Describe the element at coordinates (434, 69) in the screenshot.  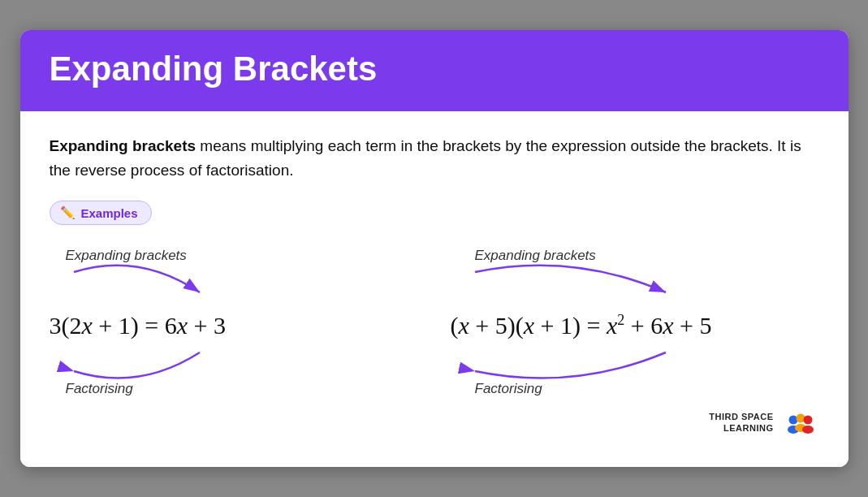
I see `page-title: Expanding Brackets` at that location.